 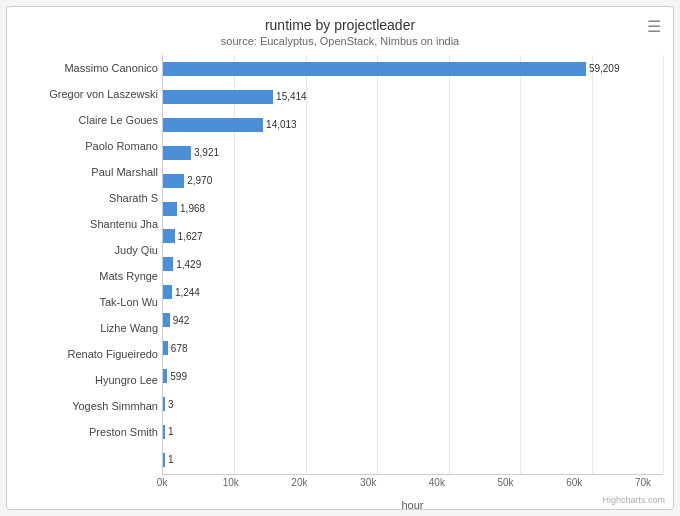 I want to click on grid-line, so click(x=664, y=264).